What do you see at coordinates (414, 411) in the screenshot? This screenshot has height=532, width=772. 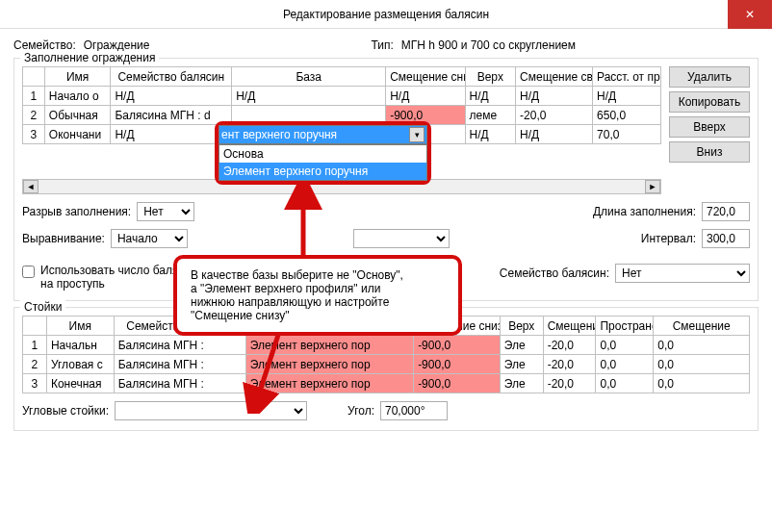 I see `angle-input` at bounding box center [414, 411].